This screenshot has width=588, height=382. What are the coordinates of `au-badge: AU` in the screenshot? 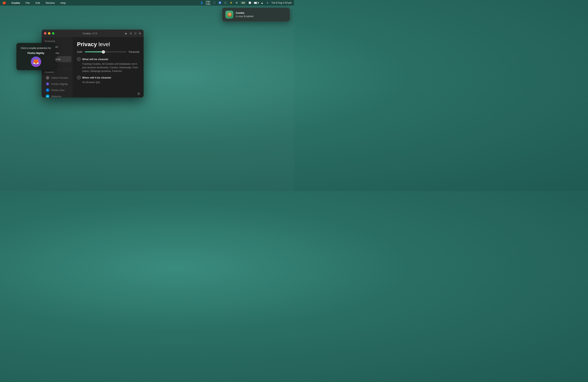 It's located at (243, 3).